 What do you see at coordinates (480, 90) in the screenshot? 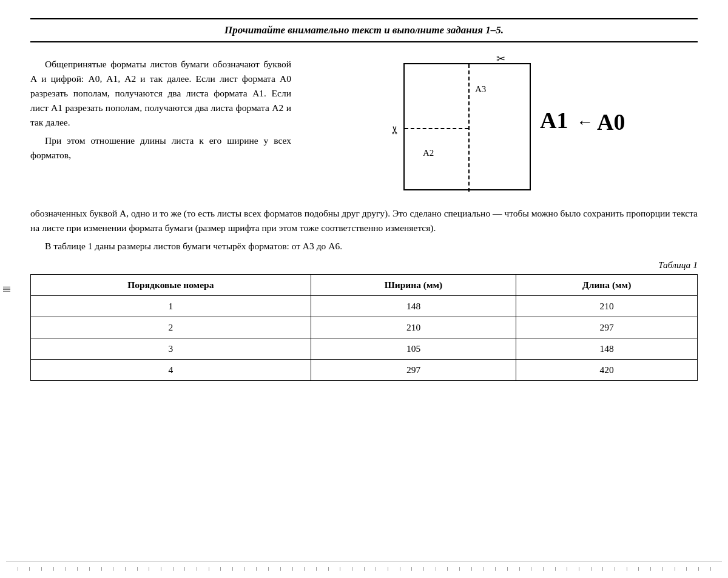
I see `label-a3: А3` at bounding box center [480, 90].